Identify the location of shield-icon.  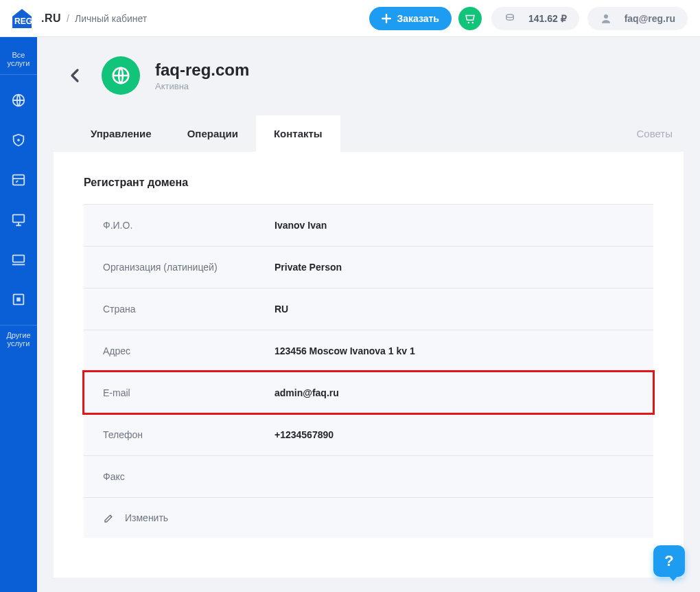
(19, 140).